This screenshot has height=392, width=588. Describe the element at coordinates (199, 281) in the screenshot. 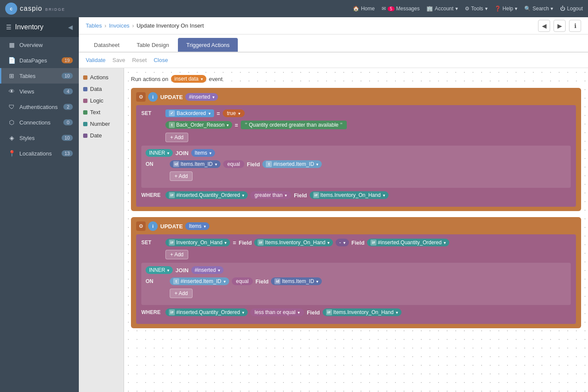

I see `block2-on-field1-chip: t #inserted.Item_ID ▾` at that location.